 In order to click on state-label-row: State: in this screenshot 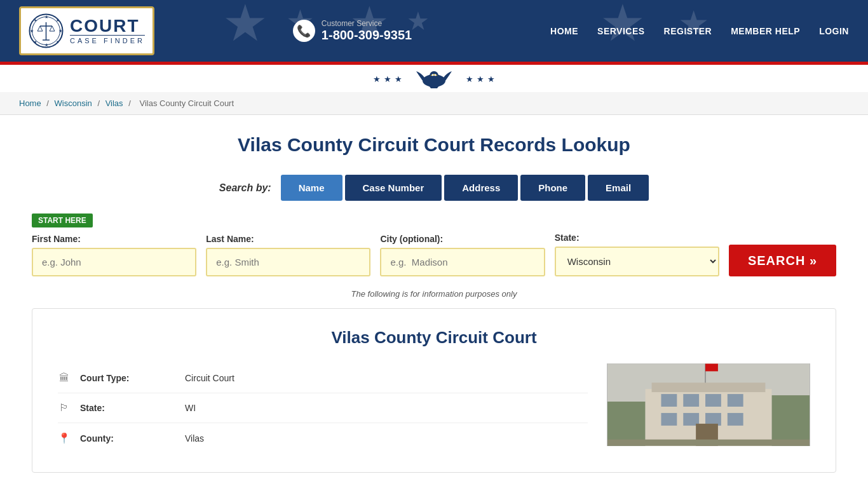, I will do `click(128, 408)`.